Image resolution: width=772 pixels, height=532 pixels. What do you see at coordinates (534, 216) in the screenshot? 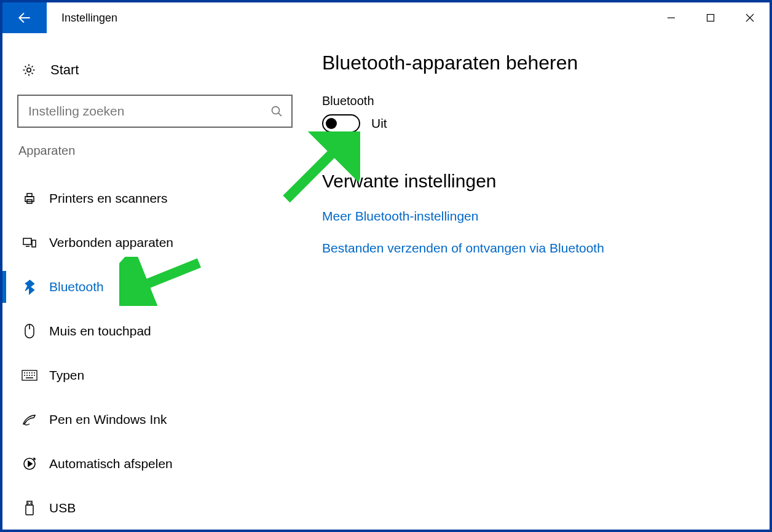
I see `link-more-bluetooth-settings: Meer Bluetooth-instellingen` at bounding box center [534, 216].